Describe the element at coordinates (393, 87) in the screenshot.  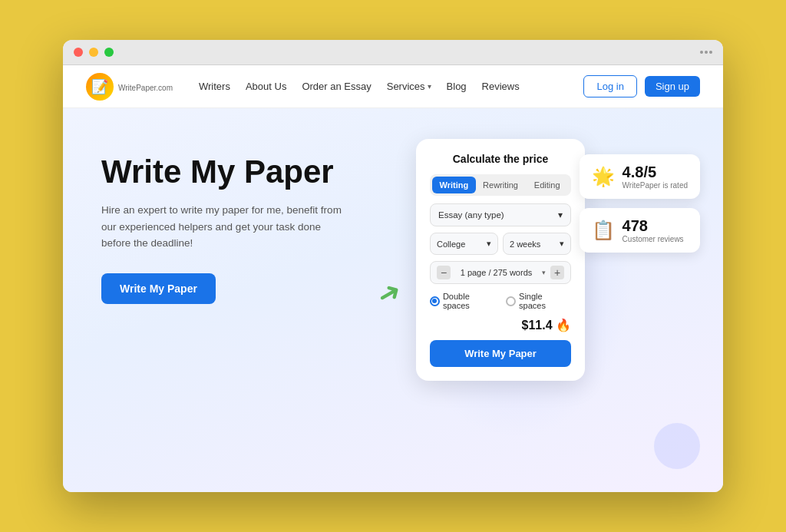
I see `navbar: 📝 WritePaper.com Writers About Us Order …` at that location.